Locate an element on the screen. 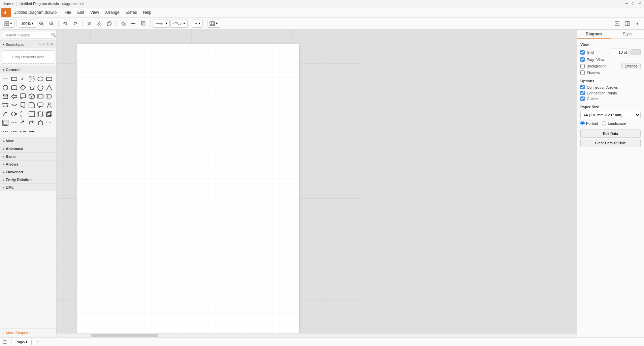 The image size is (644, 346). category-general-header: ▾ General is located at coordinates (28, 70).